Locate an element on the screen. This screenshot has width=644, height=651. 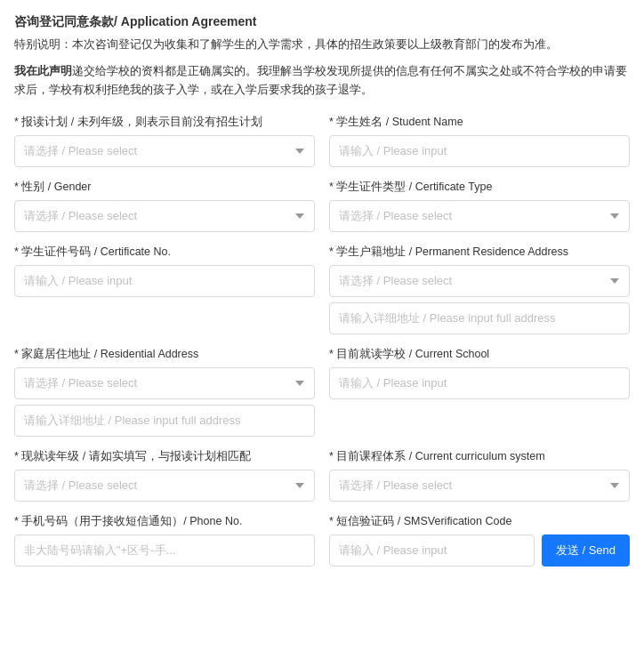
gender-label: * 性别 / Gender is located at coordinates (165, 187).